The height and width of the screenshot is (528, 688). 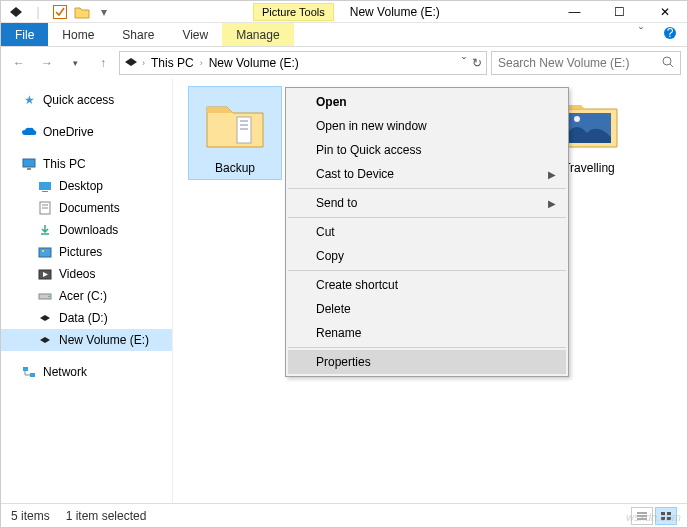 I want to click on menu-item-delete: Delete, so click(x=427, y=309).